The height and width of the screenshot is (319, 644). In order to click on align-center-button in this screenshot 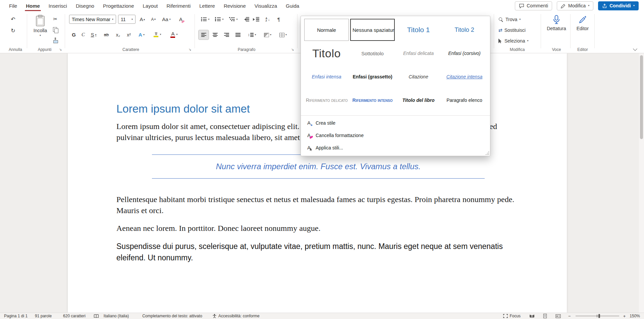, I will do `click(215, 35)`.